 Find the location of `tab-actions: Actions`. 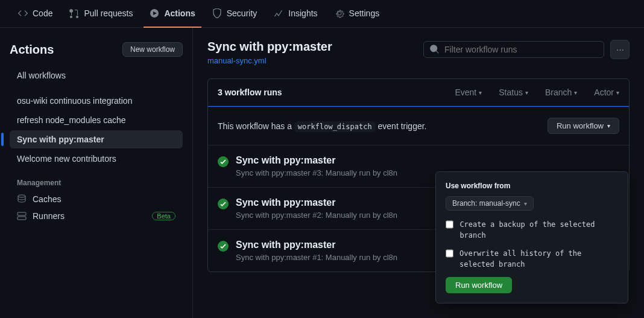

tab-actions: Actions is located at coordinates (172, 14).